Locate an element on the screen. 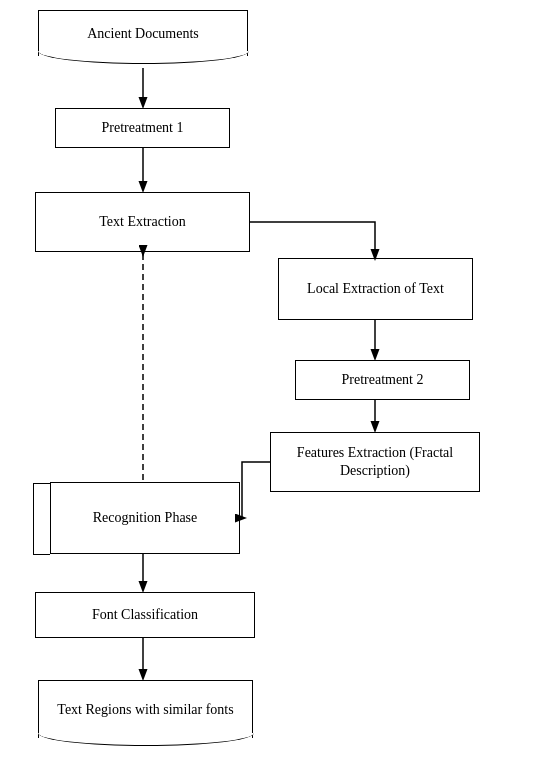 This screenshot has height=764, width=552. font-classification-node: Font Classification is located at coordinates (145, 615).